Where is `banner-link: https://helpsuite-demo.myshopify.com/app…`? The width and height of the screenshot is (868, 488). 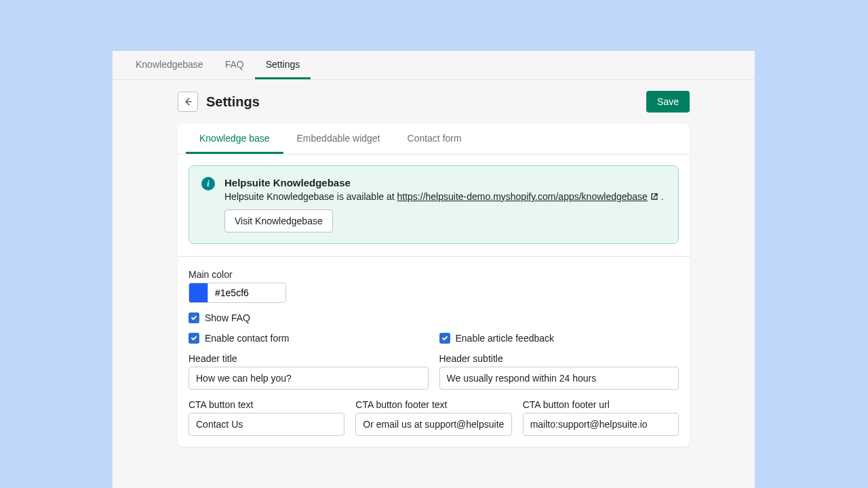
banner-link: https://helpsuite-demo.myshopify.com/app… is located at coordinates (522, 197).